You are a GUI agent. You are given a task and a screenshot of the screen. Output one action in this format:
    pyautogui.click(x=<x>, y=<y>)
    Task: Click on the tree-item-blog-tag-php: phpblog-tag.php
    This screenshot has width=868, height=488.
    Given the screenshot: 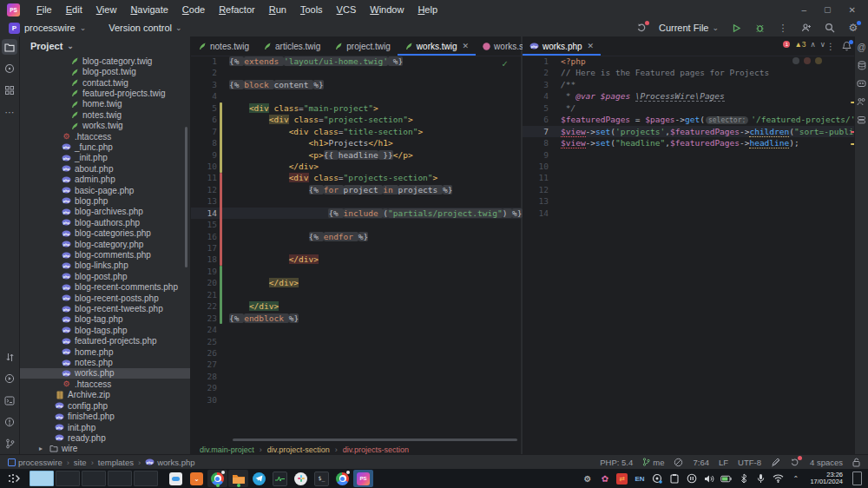 What is the action you would take?
    pyautogui.click(x=105, y=320)
    